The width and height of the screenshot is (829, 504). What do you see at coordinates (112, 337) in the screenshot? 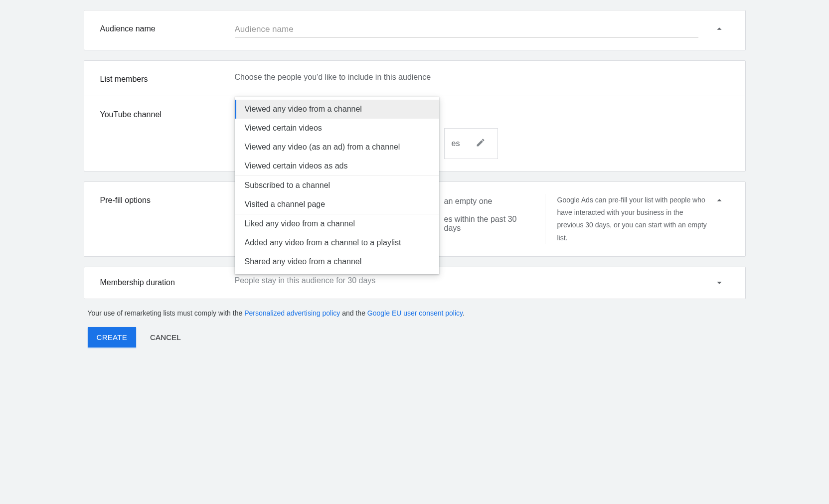
I see `create-button: CREATE` at bounding box center [112, 337].